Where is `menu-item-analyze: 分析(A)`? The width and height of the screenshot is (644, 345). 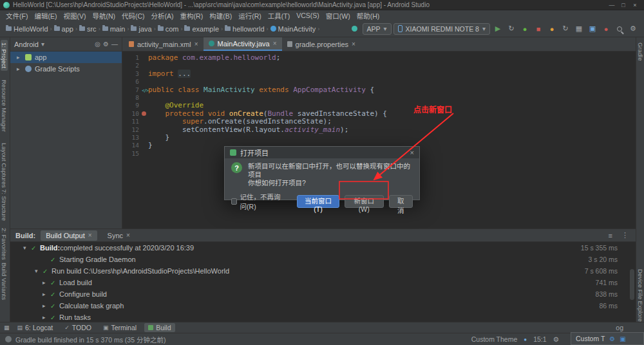 menu-item-analyze: 分析(A) is located at coordinates (162, 15).